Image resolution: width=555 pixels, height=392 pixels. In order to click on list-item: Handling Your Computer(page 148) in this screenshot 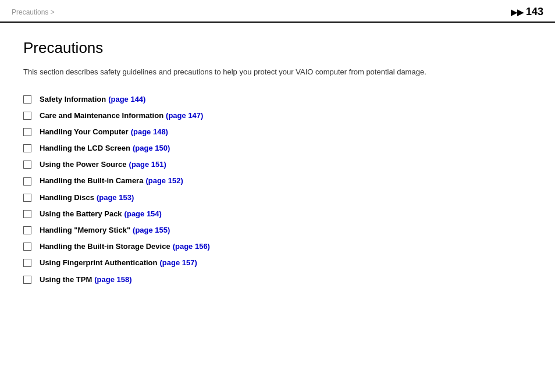, I will do `click(278, 132)`.